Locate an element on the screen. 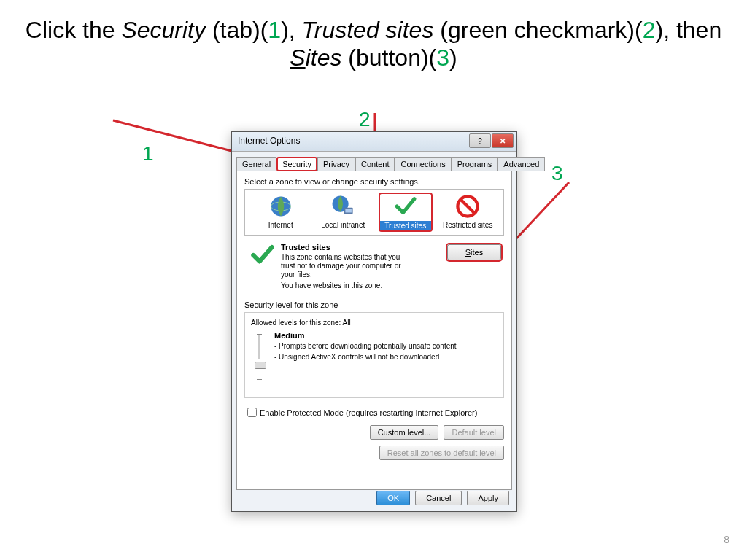 This screenshot has height=560, width=747. zone-description: Trusted sites This zone contains website… is located at coordinates (374, 267).